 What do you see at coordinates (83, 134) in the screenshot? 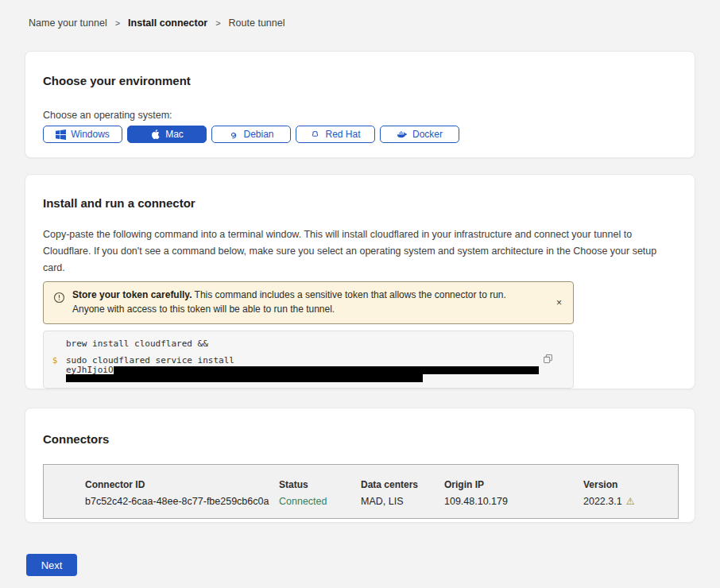
I see `os-button-windows: Windows` at bounding box center [83, 134].